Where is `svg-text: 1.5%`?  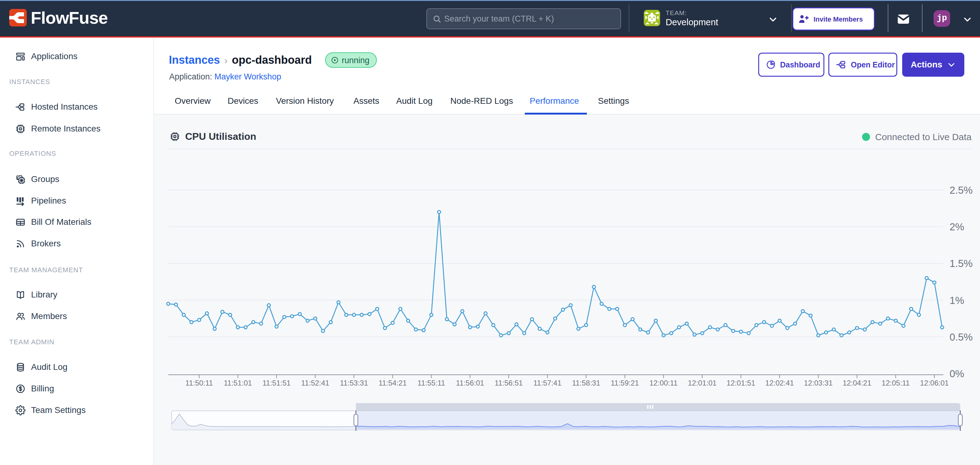
svg-text: 1.5% is located at coordinates (961, 264).